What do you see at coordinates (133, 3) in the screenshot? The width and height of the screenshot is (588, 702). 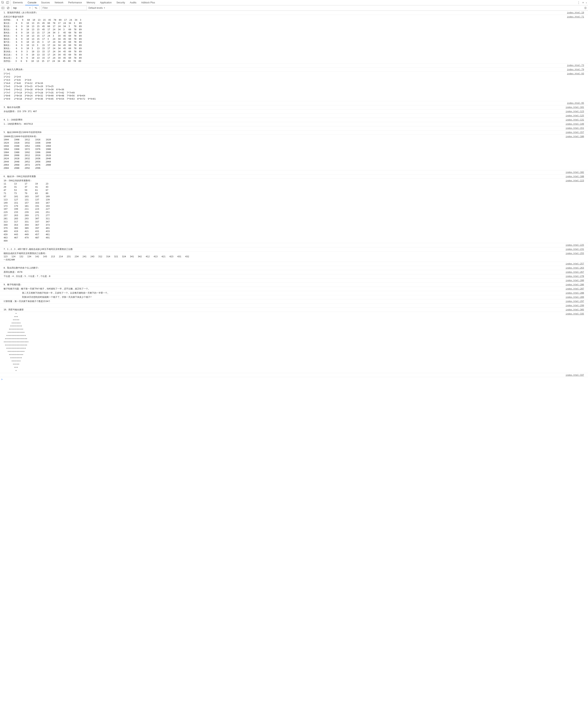 I see `tab-audits: Audits` at bounding box center [133, 3].